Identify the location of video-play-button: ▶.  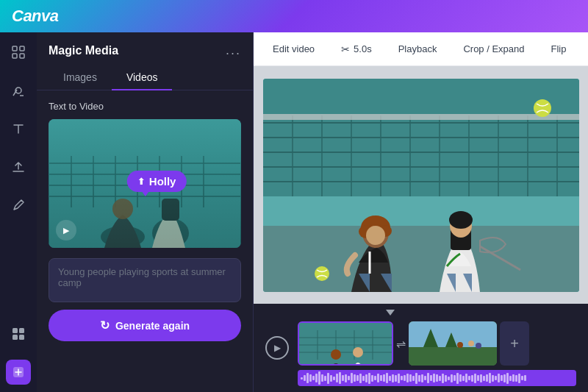
(66, 230).